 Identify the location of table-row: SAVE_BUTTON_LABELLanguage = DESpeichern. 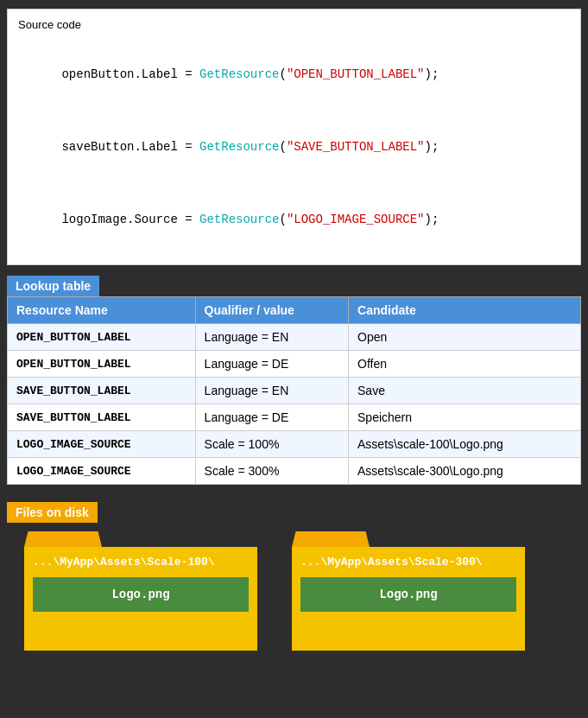
(294, 418).